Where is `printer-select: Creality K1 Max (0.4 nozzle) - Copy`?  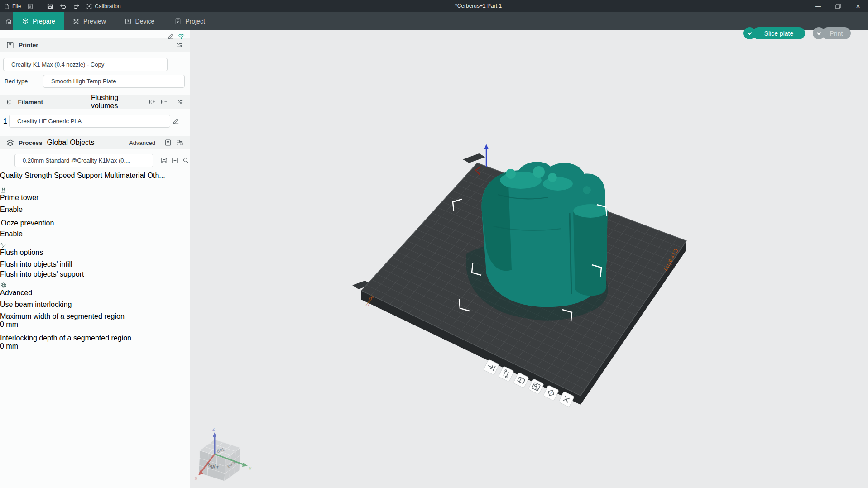 printer-select: Creality K1 Max (0.4 nozzle) - Copy is located at coordinates (85, 64).